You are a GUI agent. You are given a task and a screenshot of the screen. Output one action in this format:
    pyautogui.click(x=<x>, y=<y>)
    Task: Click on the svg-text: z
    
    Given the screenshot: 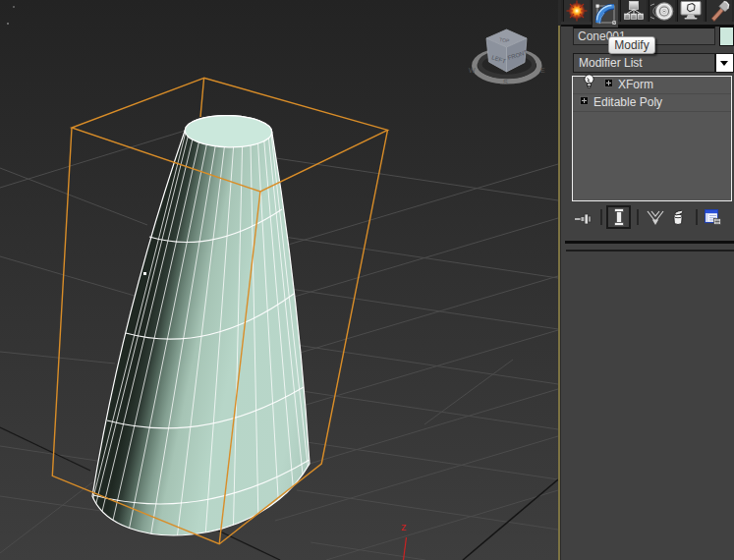 What is the action you would take?
    pyautogui.click(x=404, y=527)
    